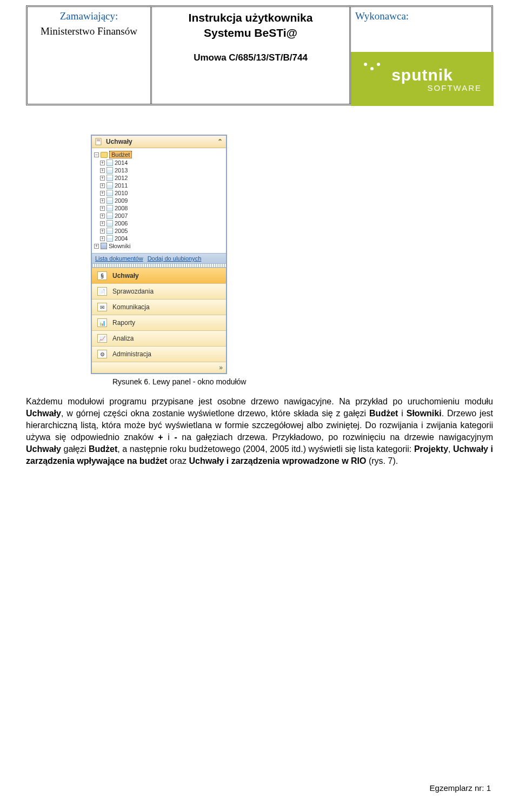 The height and width of the screenshot is (812, 519). What do you see at coordinates (221, 368) in the screenshot?
I see `chevron-right-icon: »` at bounding box center [221, 368].